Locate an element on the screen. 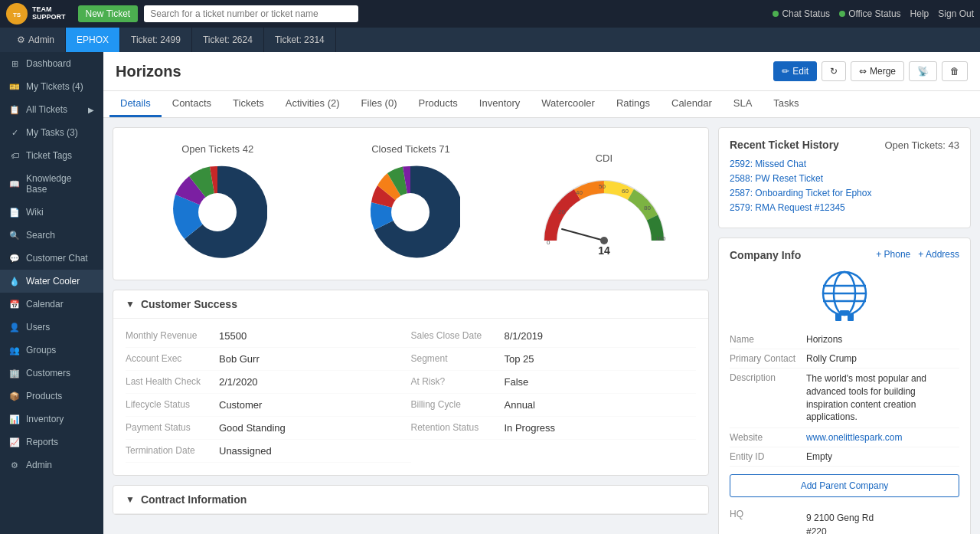 Image resolution: width=980 pixels, height=534 pixels. hq-section: HQ 9 2100 Geng Rd#220Palo Alto , CA 9430… is located at coordinates (844, 519).